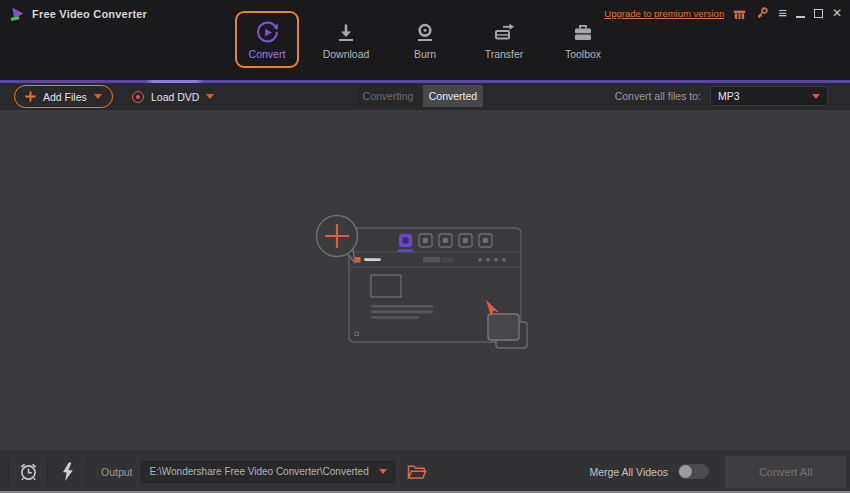  Describe the element at coordinates (786, 472) in the screenshot. I see `convert-all-button: Convert All` at that location.